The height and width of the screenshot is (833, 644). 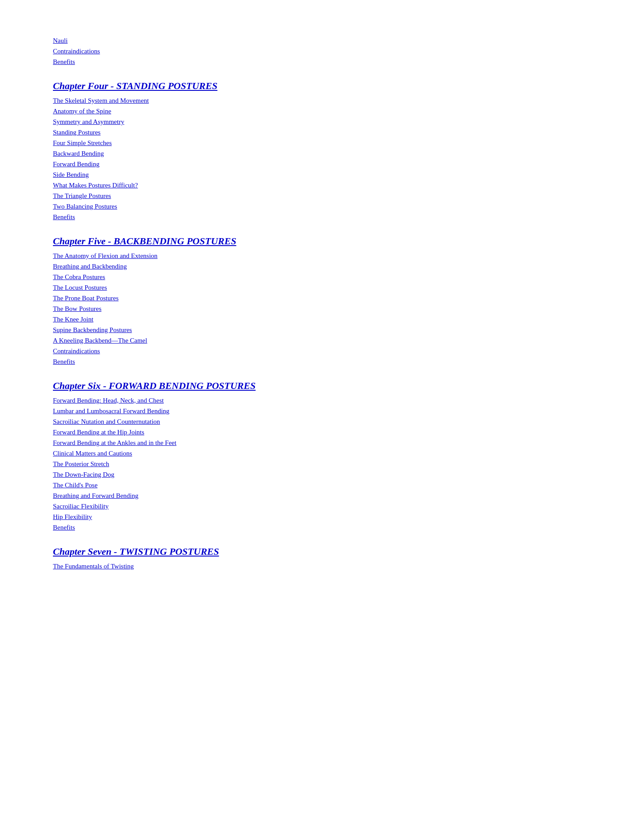 I want to click on section-chapter-five: Chapter Five - BACKBENDING POSTURESThe A…, so click(x=322, y=301).